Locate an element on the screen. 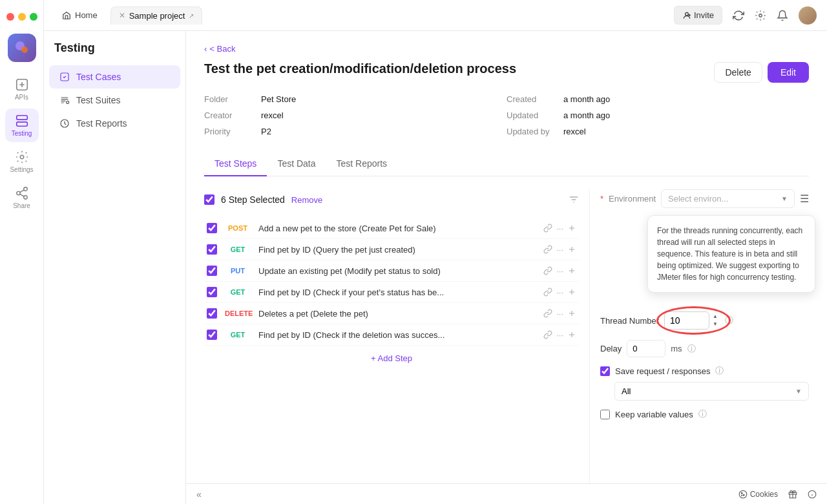 The width and height of the screenshot is (827, 504). step-more-5: ··· is located at coordinates (560, 314).